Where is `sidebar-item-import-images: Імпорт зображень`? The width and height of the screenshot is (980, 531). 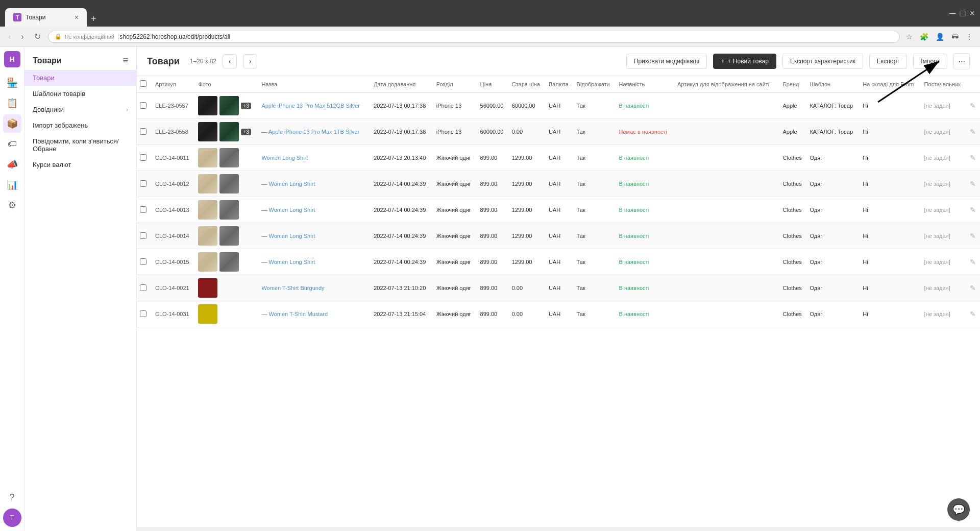 sidebar-item-import-images: Імпорт зображень is located at coordinates (81, 126).